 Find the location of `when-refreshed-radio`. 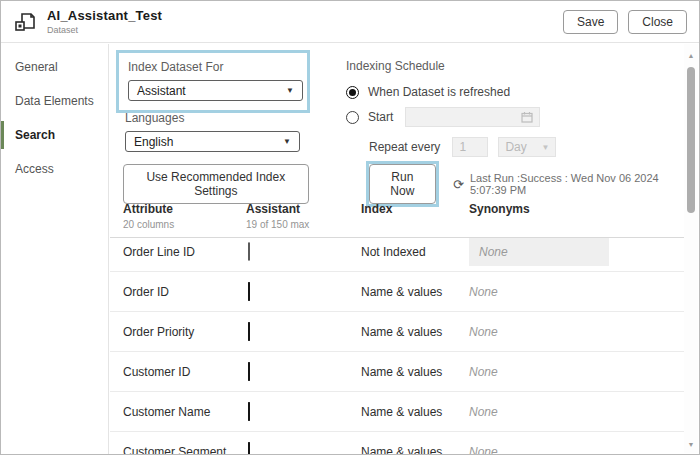

when-refreshed-radio is located at coordinates (352, 92).